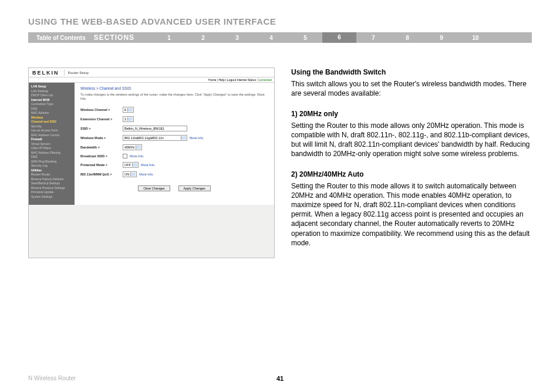  Describe the element at coordinates (339, 38) in the screenshot. I see `nav-6: 6` at that location.